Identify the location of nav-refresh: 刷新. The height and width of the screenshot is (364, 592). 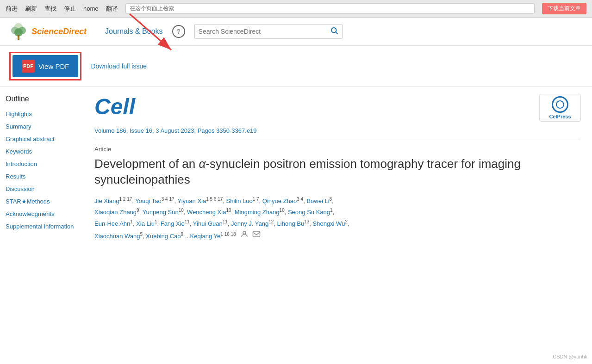
(31, 9).